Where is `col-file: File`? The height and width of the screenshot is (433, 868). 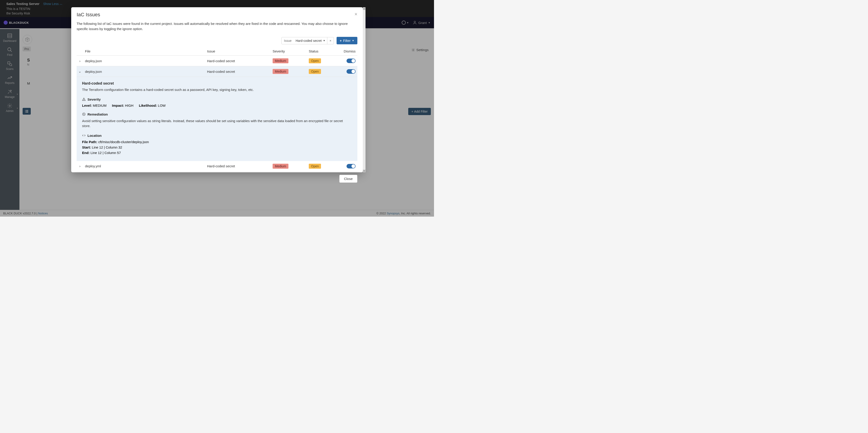
col-file: File is located at coordinates (144, 51).